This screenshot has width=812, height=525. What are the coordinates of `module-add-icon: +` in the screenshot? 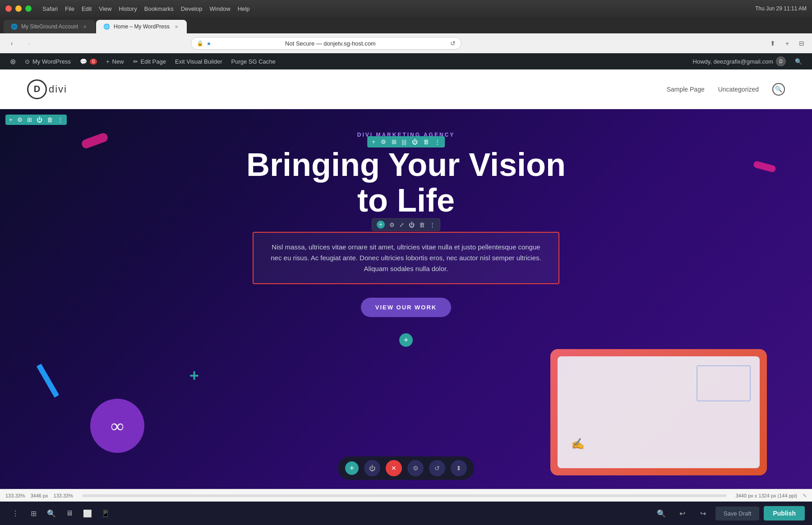 It's located at (381, 225).